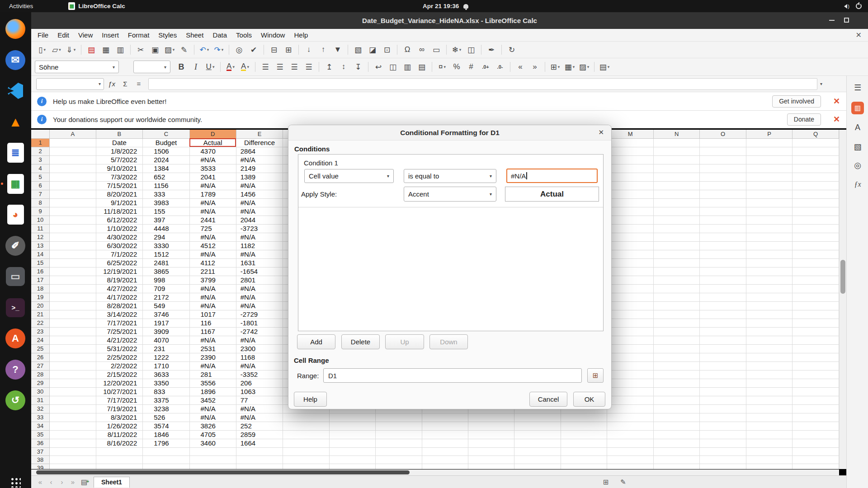 This screenshot has width=868, height=488. What do you see at coordinates (212, 340) in the screenshot?
I see `cell-D24: #N/A` at bounding box center [212, 340].